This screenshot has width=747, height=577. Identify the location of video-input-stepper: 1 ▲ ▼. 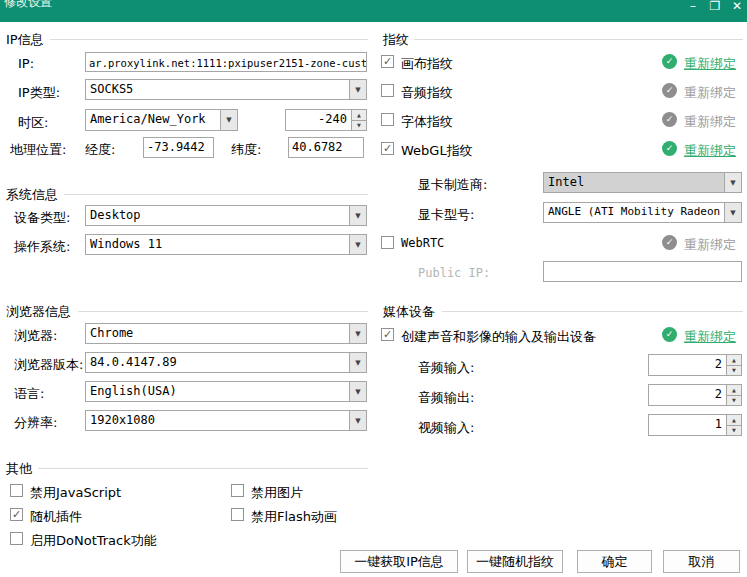
(695, 425).